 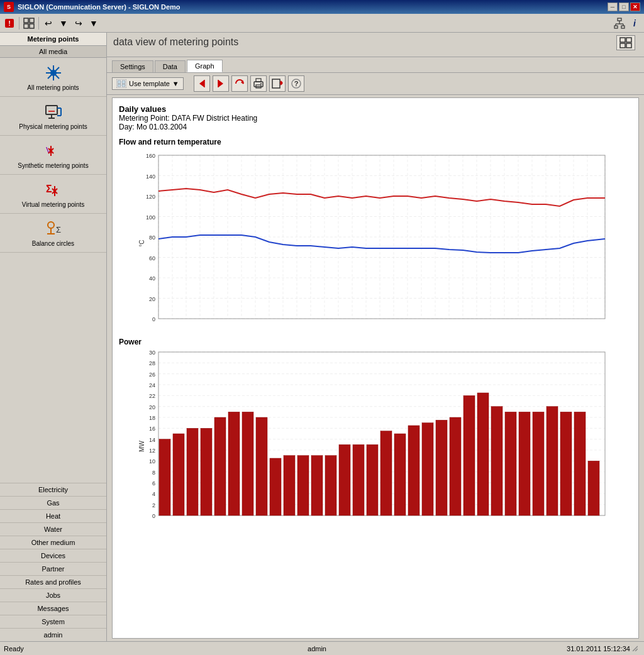 What do you see at coordinates (375, 342) in the screenshot?
I see `bar-chart-title: Power` at bounding box center [375, 342].